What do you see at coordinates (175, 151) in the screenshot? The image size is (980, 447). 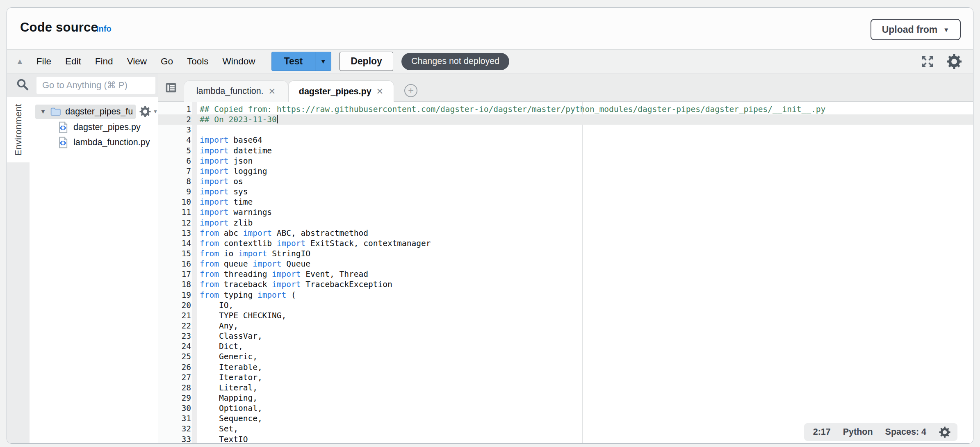 I see `line-number: 5` at bounding box center [175, 151].